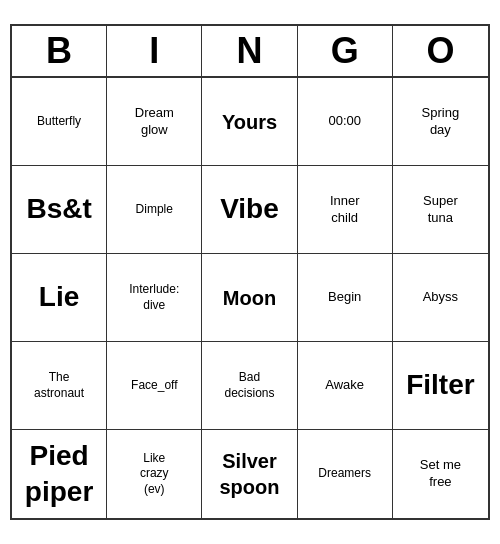 This screenshot has height=544, width=500. What do you see at coordinates (250, 474) in the screenshot?
I see `bingo-cell: Silverspoon` at bounding box center [250, 474].